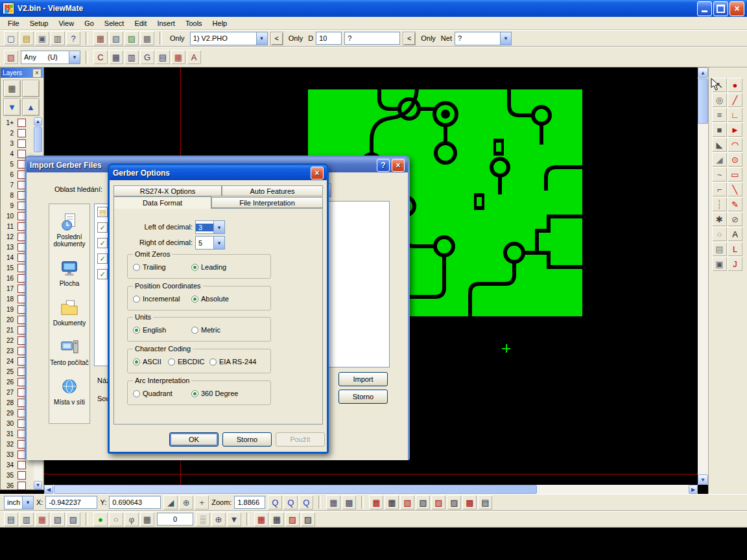 Image resolution: width=747 pixels, height=560 pixels. I want to click on context-help-icon: ?, so click(73, 38).